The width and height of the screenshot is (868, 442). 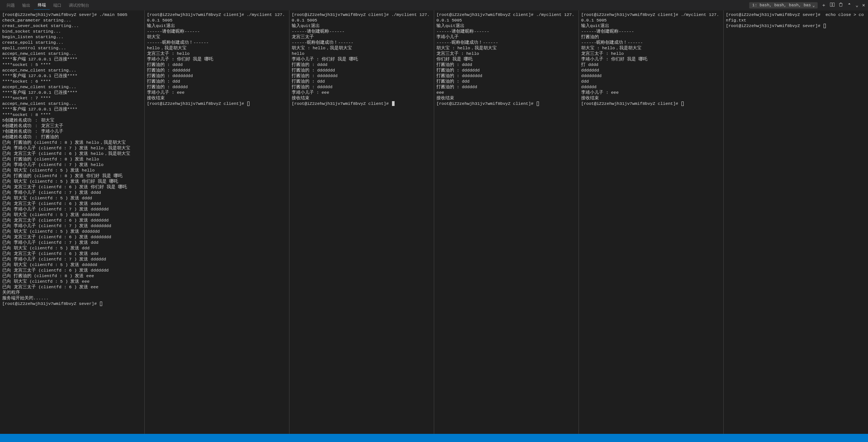 I want to click on tab-terminal: 终端, so click(x=42, y=5).